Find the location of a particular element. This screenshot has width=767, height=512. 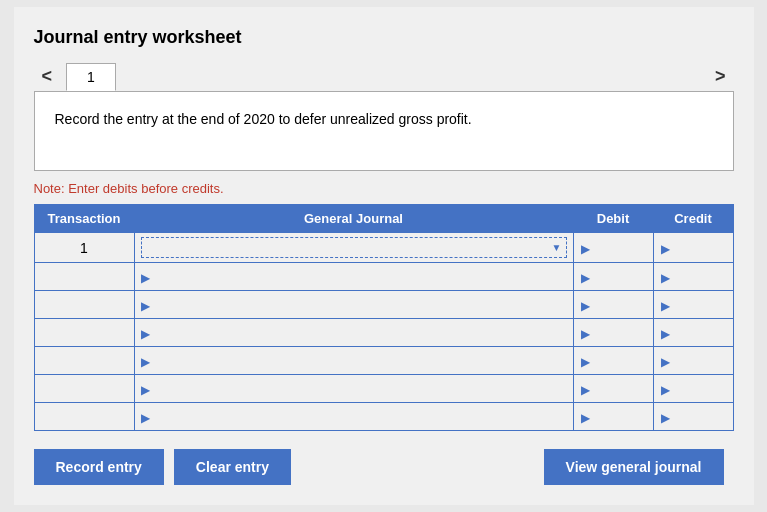

debit-arrow-1: ▶ is located at coordinates (586, 249).